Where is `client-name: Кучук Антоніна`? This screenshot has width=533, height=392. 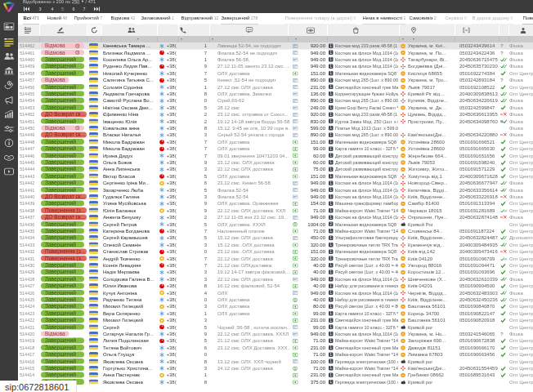
client-name: Кучук Антоніна is located at coordinates (131, 292).